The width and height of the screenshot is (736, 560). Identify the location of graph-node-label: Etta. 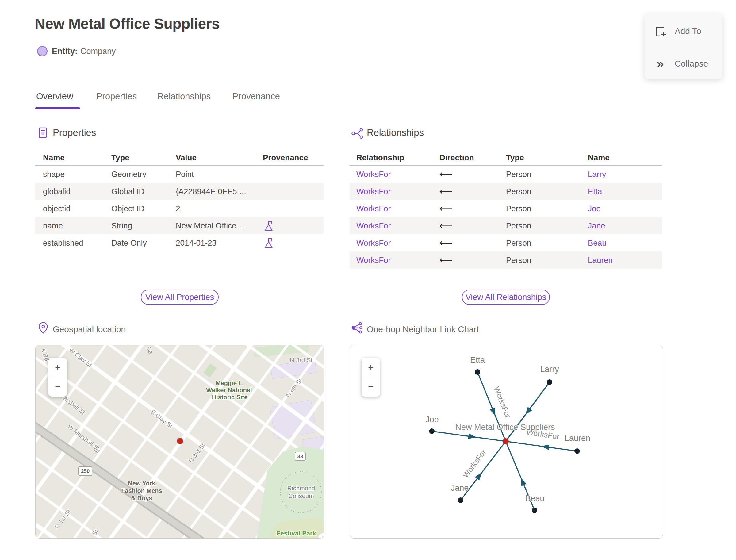
(477, 360).